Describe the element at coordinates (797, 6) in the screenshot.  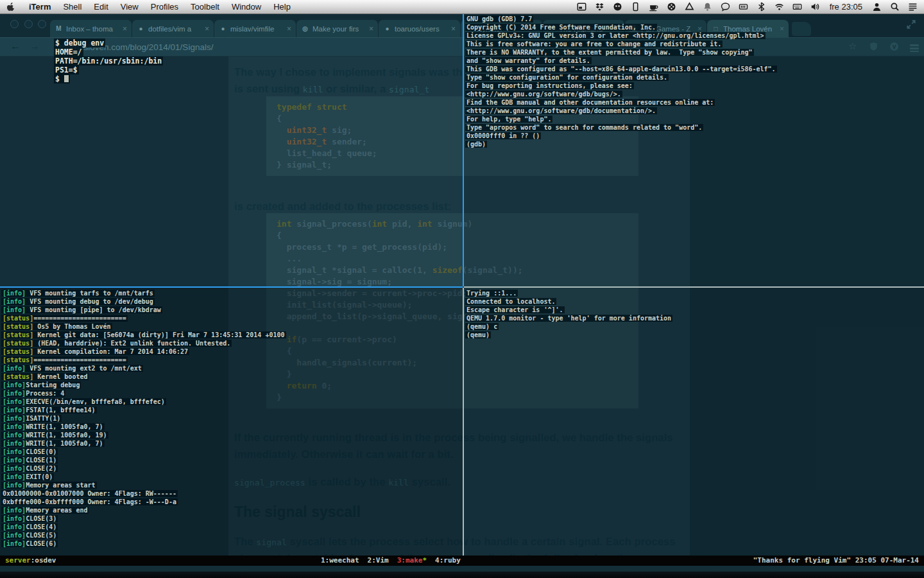
I see `keyboard-icon` at that location.